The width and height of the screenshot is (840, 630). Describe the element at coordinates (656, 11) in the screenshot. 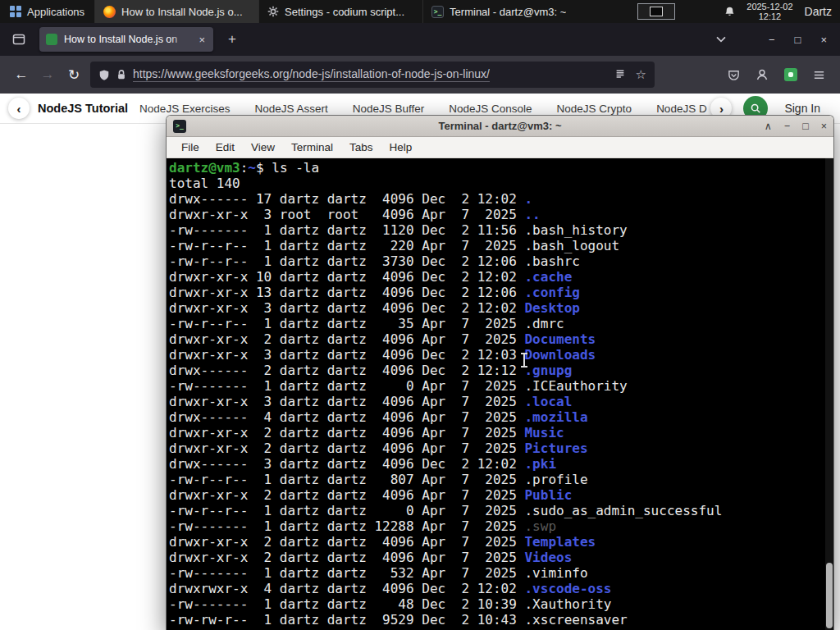

I see `workspace-window-thumb` at that location.